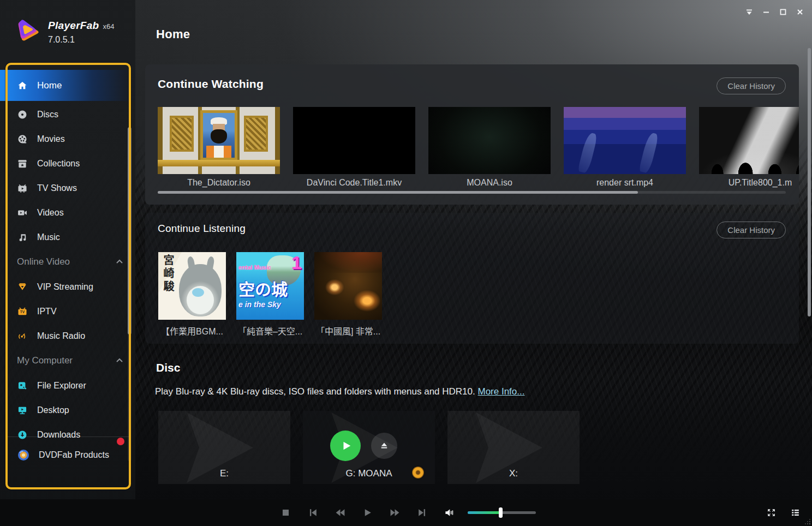 The width and height of the screenshot is (812, 526). I want to click on desktop-icon, so click(22, 410).